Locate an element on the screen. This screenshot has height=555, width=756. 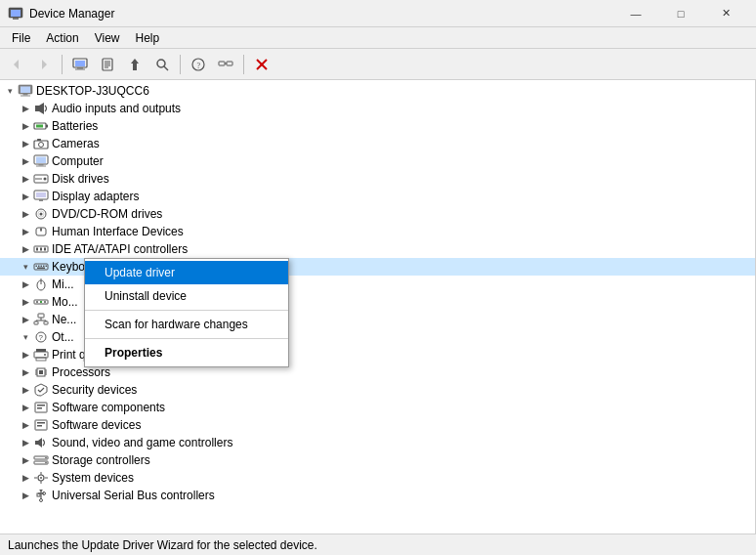
back-button is located at coordinates (17, 64).